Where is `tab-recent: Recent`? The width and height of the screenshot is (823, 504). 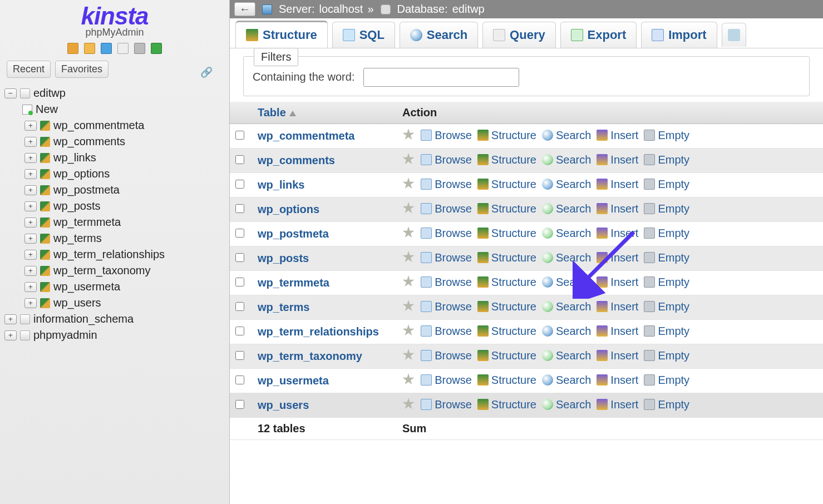 tab-recent: Recent is located at coordinates (29, 69).